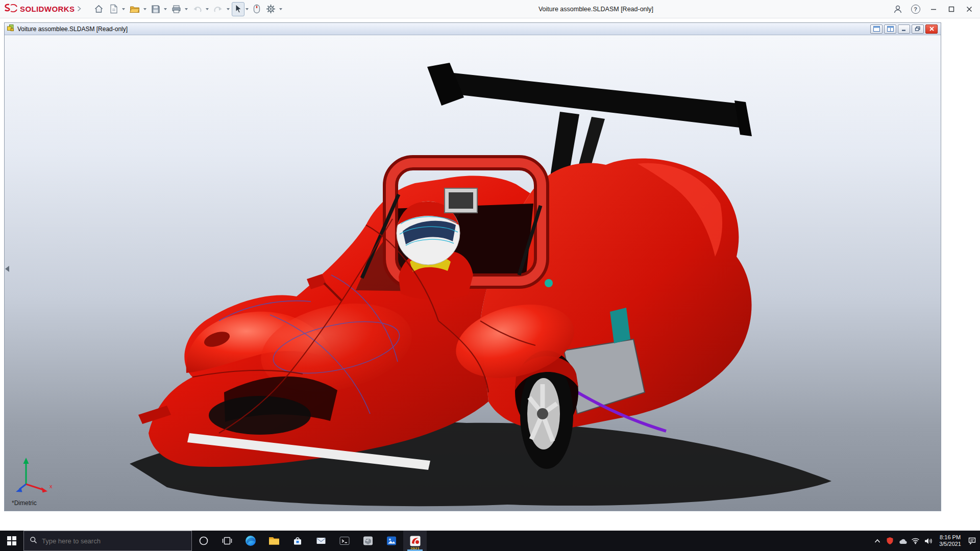  Describe the element at coordinates (251, 541) in the screenshot. I see `edge-button` at that location.